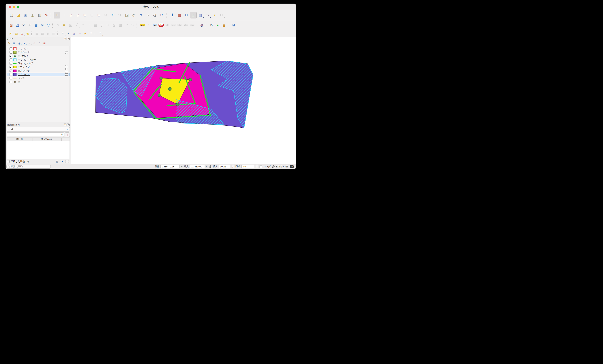 The height and width of the screenshot is (364, 603). I want to click on messages-icon: ⋯, so click(292, 167).